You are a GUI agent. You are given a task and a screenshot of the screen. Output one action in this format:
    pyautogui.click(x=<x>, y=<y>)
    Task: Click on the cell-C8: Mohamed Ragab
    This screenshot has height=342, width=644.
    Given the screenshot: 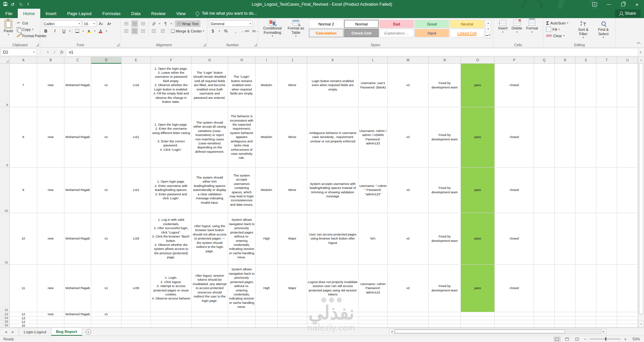 What is the action you would take?
    pyautogui.click(x=78, y=85)
    